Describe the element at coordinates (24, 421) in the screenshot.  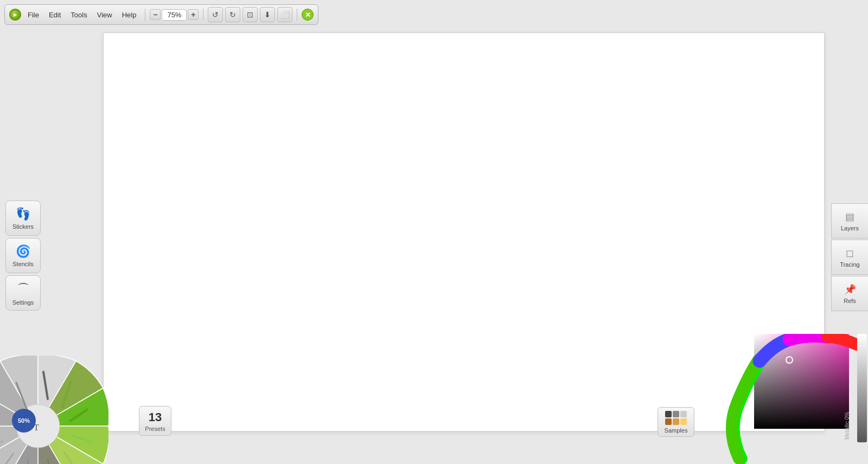
I see `zoom-indicator: 50%` at that location.